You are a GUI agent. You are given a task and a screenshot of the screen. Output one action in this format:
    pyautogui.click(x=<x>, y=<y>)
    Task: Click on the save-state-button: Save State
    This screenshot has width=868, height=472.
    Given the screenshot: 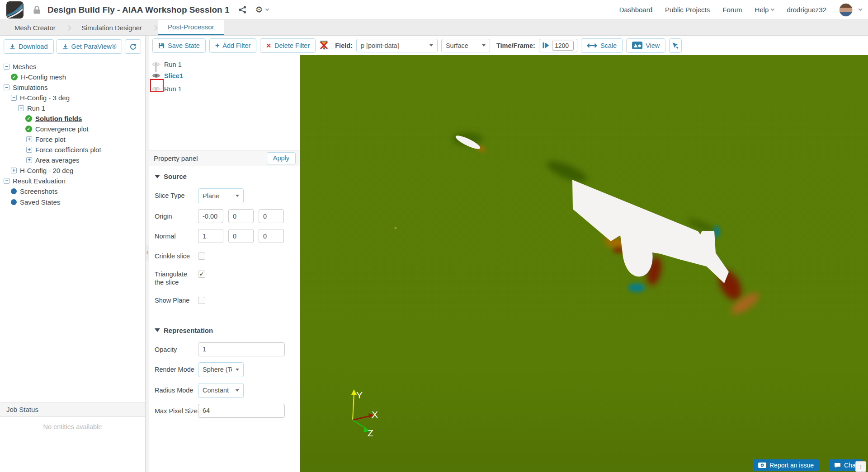 What is the action you would take?
    pyautogui.click(x=179, y=46)
    